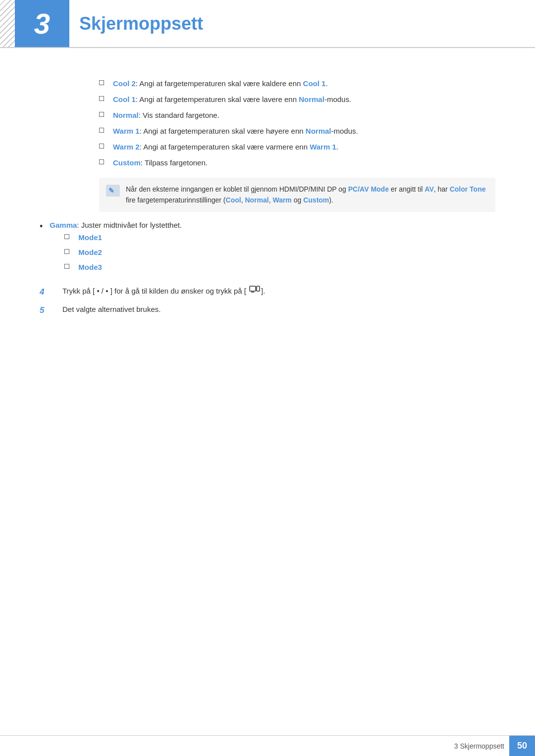  I want to click on item-text: Cool 1: Angi at fargetemperaturen skal v…, so click(232, 100).